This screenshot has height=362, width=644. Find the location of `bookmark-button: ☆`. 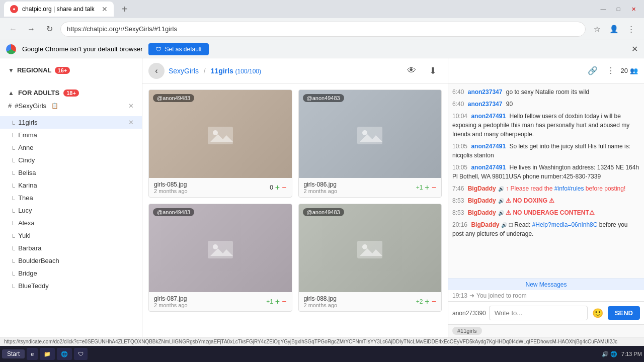

bookmark-button: ☆ is located at coordinates (597, 29).